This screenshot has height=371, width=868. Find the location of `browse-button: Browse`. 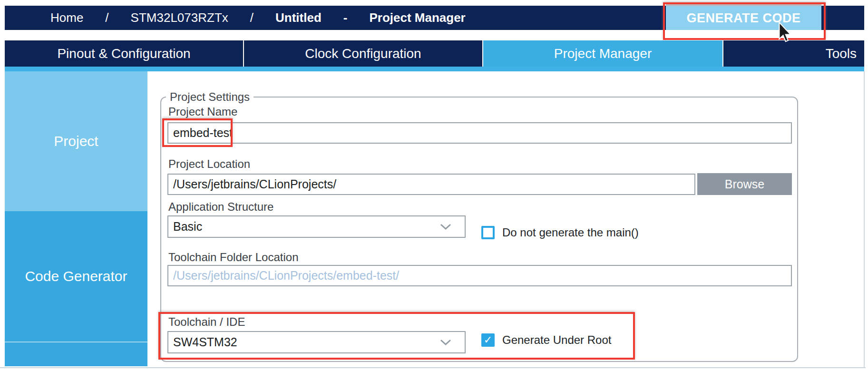

browse-button: Browse is located at coordinates (745, 184).